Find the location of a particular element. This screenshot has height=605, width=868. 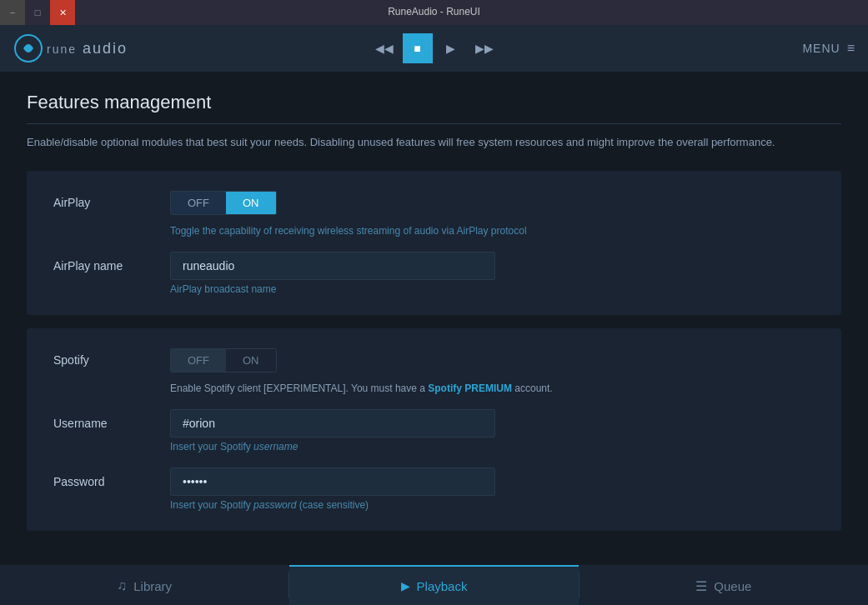

tab-queue: ☰ Queue is located at coordinates (724, 585).